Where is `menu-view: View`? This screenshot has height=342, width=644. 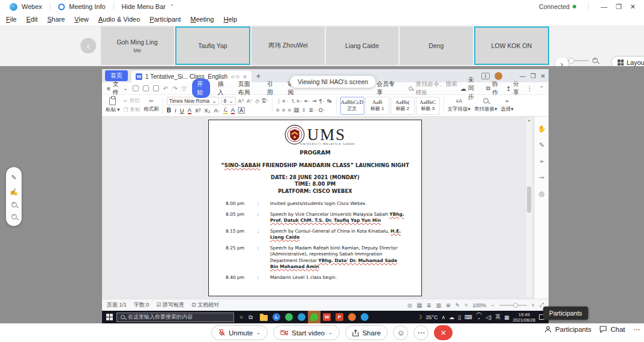
menu-view: View is located at coordinates (82, 19).